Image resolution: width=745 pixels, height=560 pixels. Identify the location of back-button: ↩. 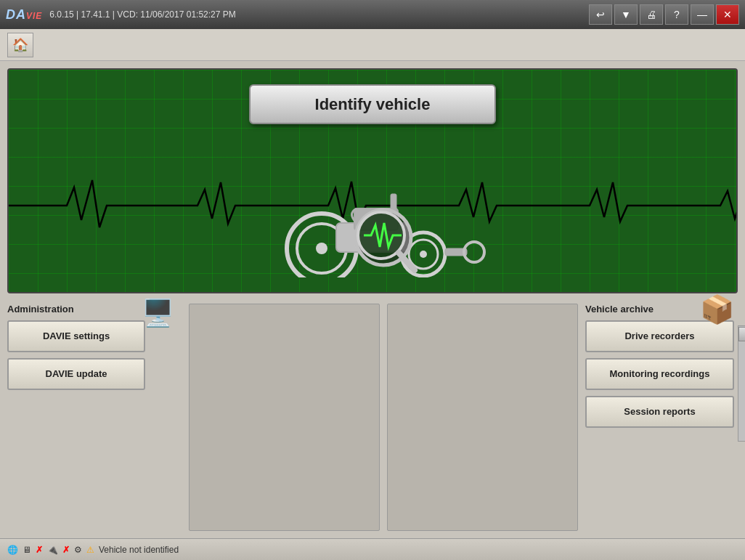
(601, 15).